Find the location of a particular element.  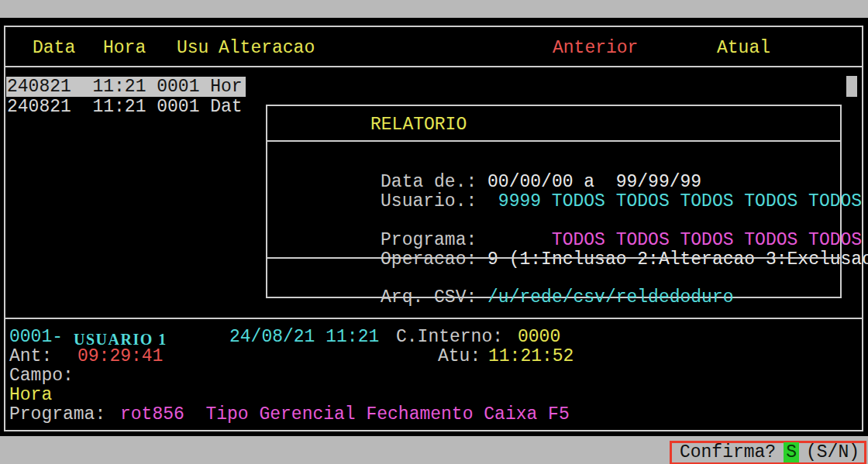

field-programa: Programa:TODOS TODOS TODOS TODOS TODOS T… is located at coordinates (570, 222).